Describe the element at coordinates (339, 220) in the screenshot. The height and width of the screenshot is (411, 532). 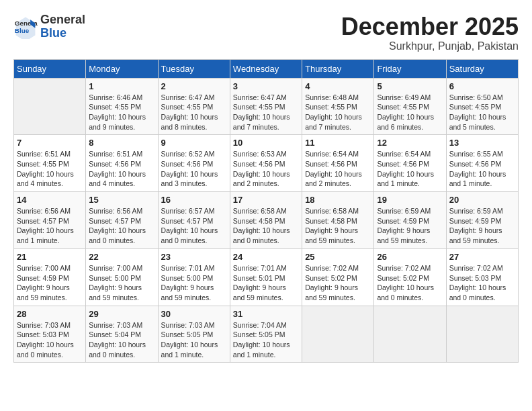
I see `calendar-cell: 18Sunrise: 6:58 AM Sunset: 4:58 PM Dayli…` at that location.